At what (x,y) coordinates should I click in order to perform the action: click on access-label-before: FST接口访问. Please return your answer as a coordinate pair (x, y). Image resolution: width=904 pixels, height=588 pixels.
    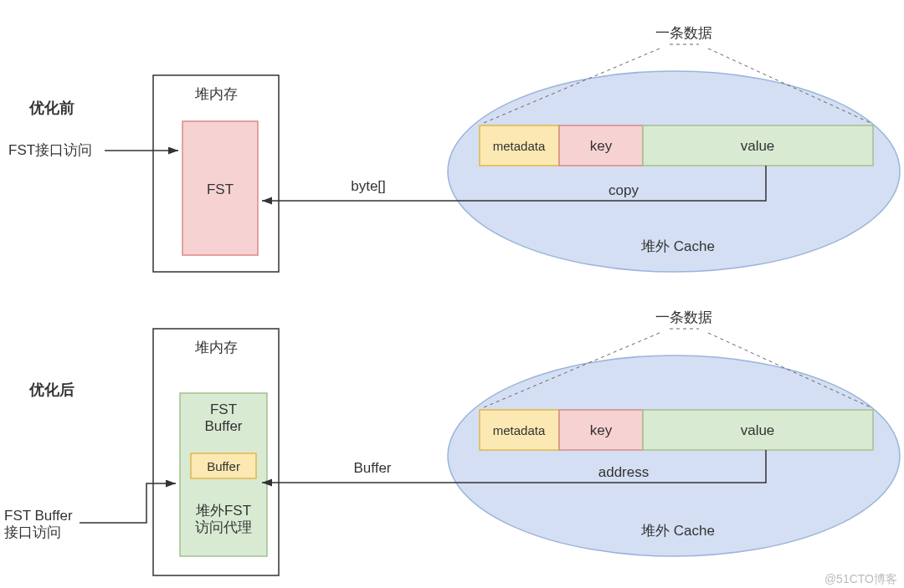
    Looking at the image, I should click on (50, 151).